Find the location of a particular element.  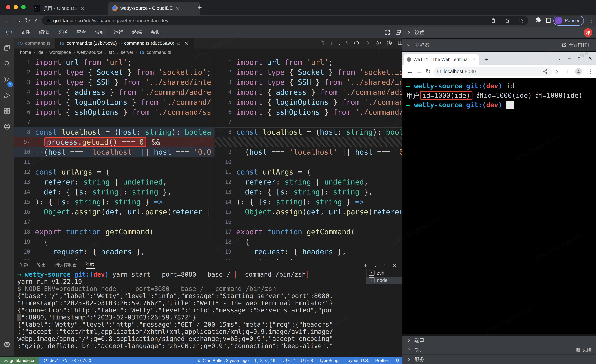

tab-list-chevron-icon: ⌄ is located at coordinates (559, 58).